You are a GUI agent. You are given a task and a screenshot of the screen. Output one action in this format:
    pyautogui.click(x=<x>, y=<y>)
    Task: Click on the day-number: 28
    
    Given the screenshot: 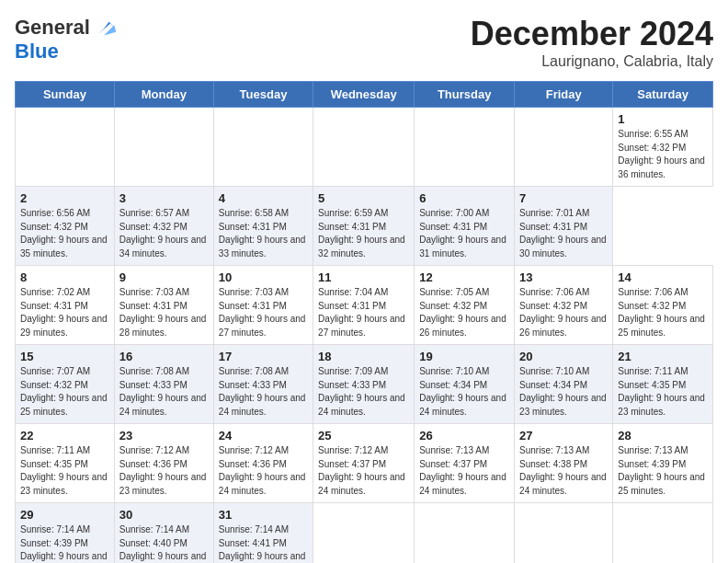 What is the action you would take?
    pyautogui.click(x=663, y=436)
    